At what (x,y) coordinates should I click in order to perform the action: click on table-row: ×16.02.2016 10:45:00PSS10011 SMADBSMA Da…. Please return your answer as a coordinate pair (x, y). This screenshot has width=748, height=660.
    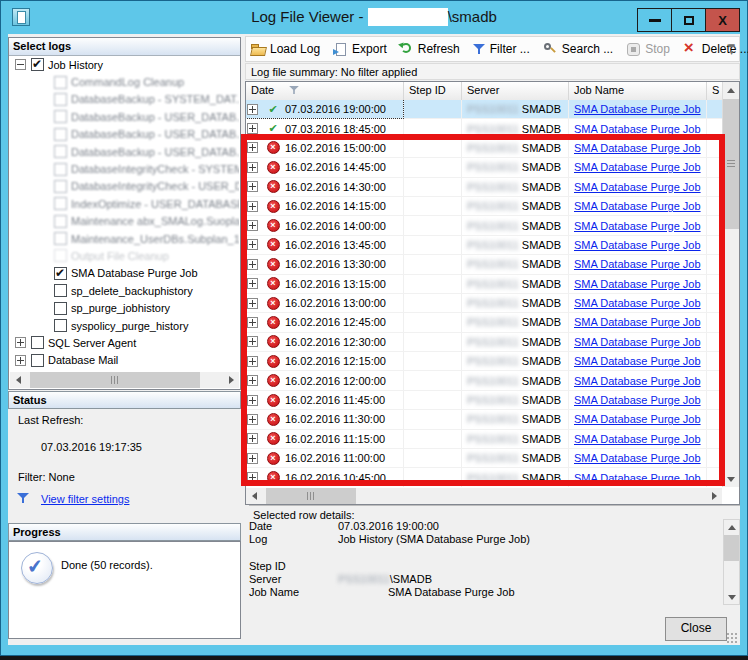
    Looking at the image, I should click on (484, 478).